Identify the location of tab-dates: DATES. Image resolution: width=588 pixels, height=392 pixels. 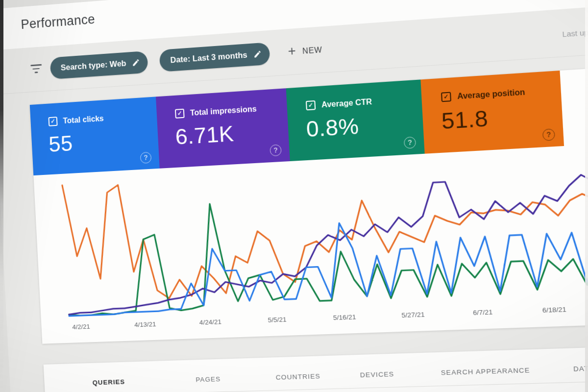
(579, 368).